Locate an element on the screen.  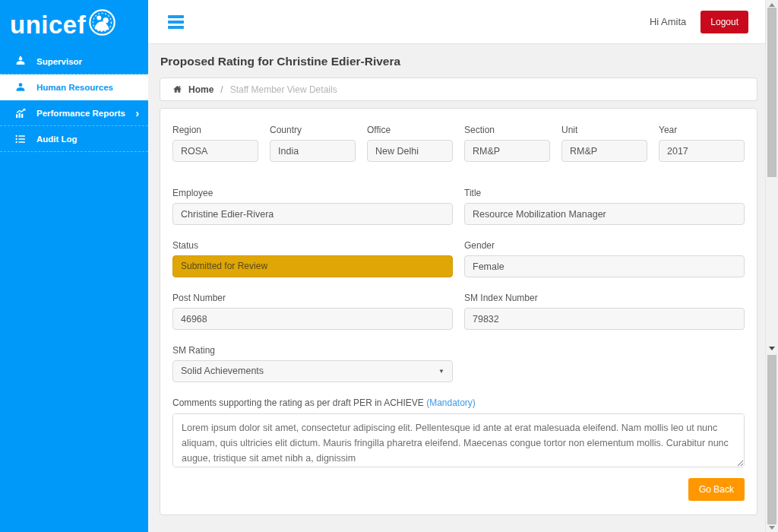
comments-textarea: Lorem ipsum dolor sit amet, consectetur … is located at coordinates (459, 441).